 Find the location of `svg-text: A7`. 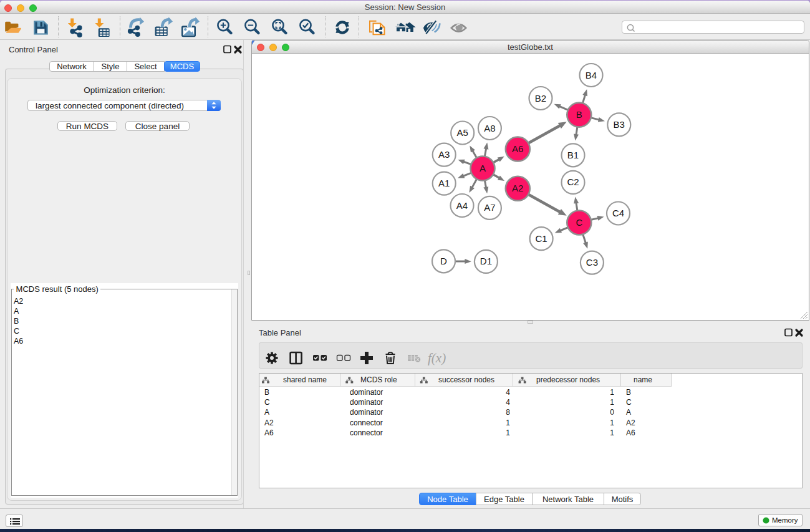

svg-text: A7 is located at coordinates (489, 207).